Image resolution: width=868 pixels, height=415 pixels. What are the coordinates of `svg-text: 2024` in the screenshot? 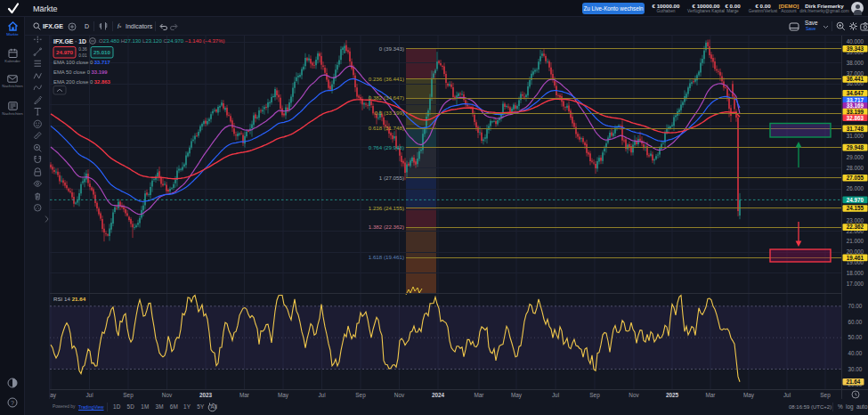 It's located at (438, 395).